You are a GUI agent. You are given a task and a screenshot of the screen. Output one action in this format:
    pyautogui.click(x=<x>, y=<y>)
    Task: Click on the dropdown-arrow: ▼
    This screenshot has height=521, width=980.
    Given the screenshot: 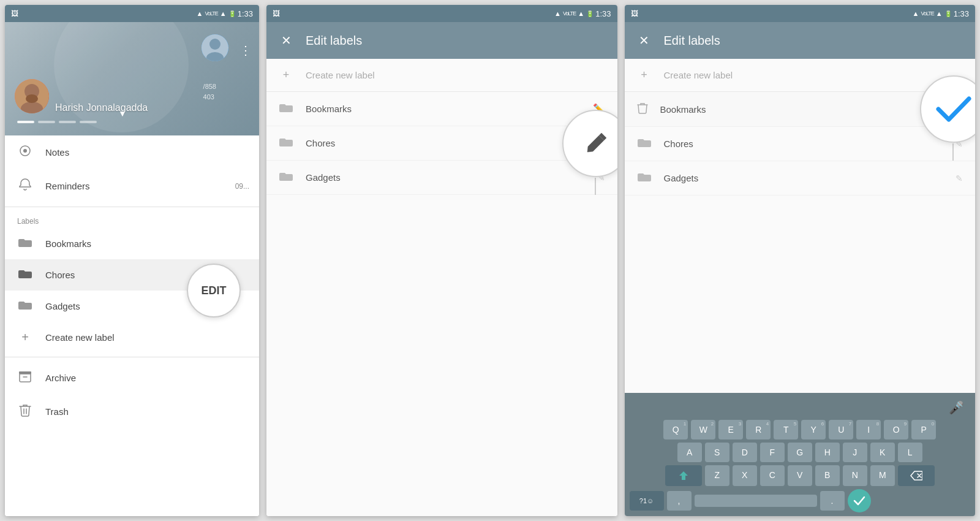 What is the action you would take?
    pyautogui.click(x=123, y=113)
    